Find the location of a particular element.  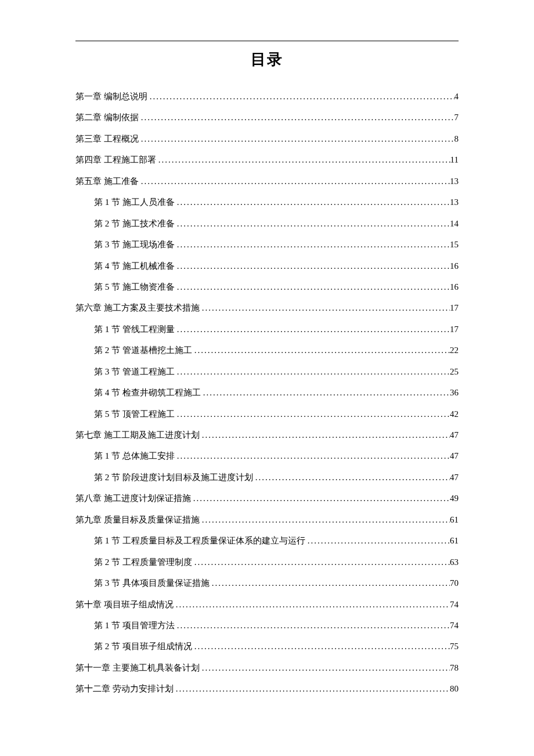

toc-entry: 第 3 节 具体项目质量保证措施70 is located at coordinates (267, 583).